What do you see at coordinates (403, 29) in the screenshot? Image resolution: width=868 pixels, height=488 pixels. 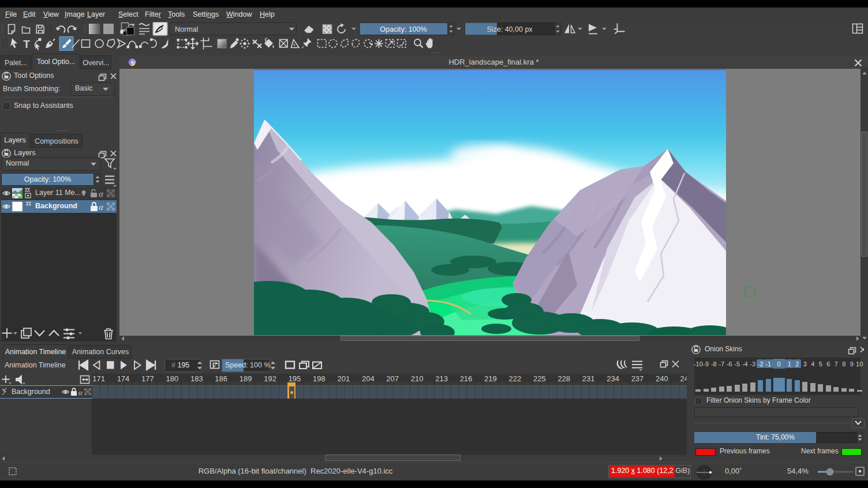 I see `svg-text: Opacity: 100%` at bounding box center [403, 29].